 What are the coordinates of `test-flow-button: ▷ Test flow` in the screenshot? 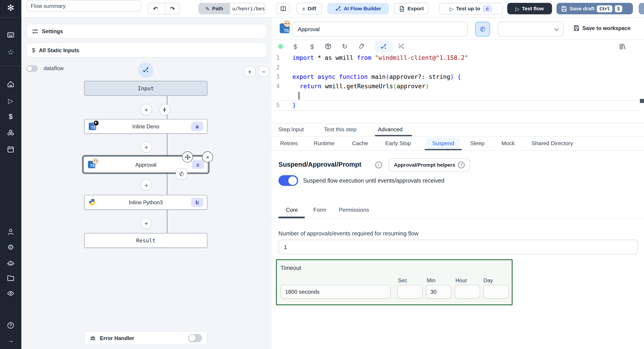 It's located at (530, 8).